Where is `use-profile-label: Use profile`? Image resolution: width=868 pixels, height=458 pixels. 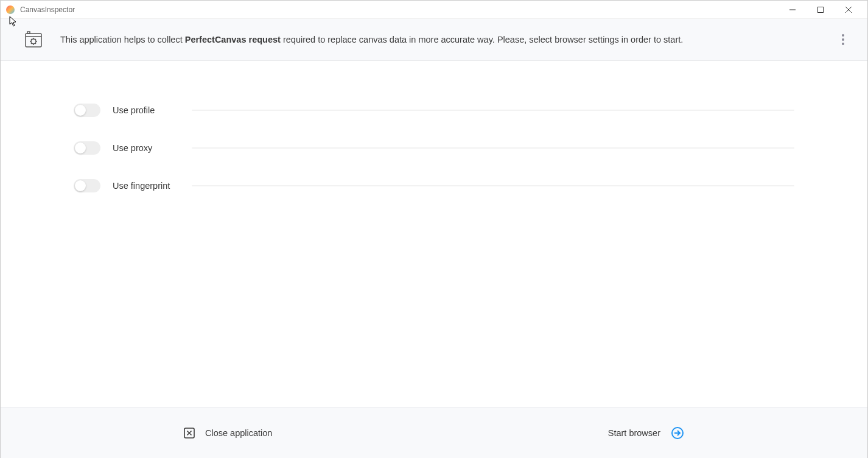
use-profile-label: Use profile is located at coordinates (149, 110).